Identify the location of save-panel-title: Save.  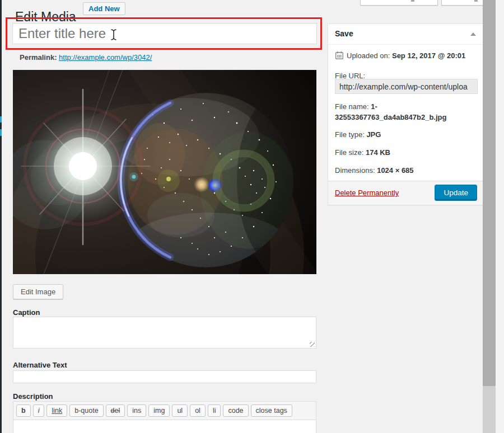
(344, 34).